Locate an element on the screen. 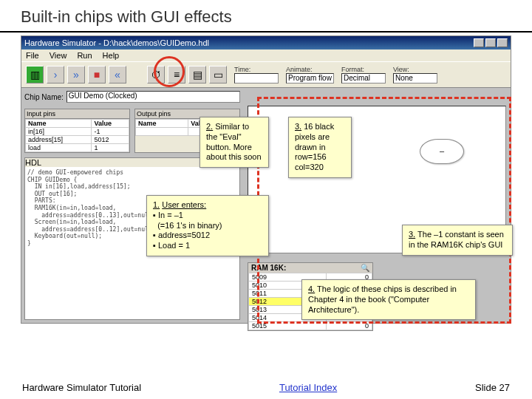 The height and width of the screenshot is (399, 532). menubar: File View Run Help is located at coordinates (266, 55).